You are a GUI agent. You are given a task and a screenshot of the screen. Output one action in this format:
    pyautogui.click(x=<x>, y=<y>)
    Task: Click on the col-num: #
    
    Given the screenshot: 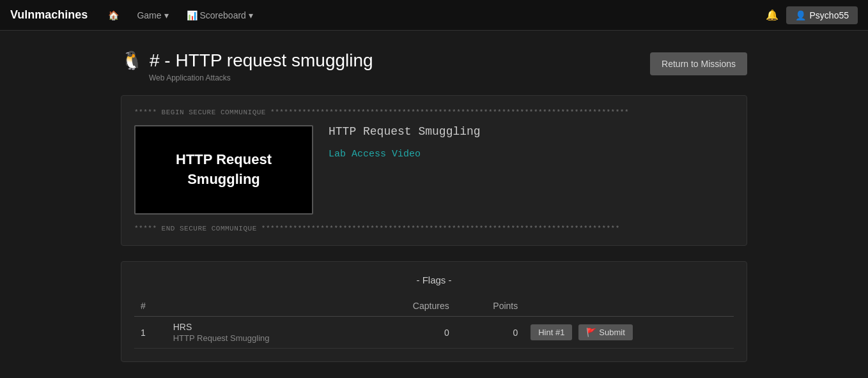 What is the action you would take?
    pyautogui.click(x=151, y=306)
    